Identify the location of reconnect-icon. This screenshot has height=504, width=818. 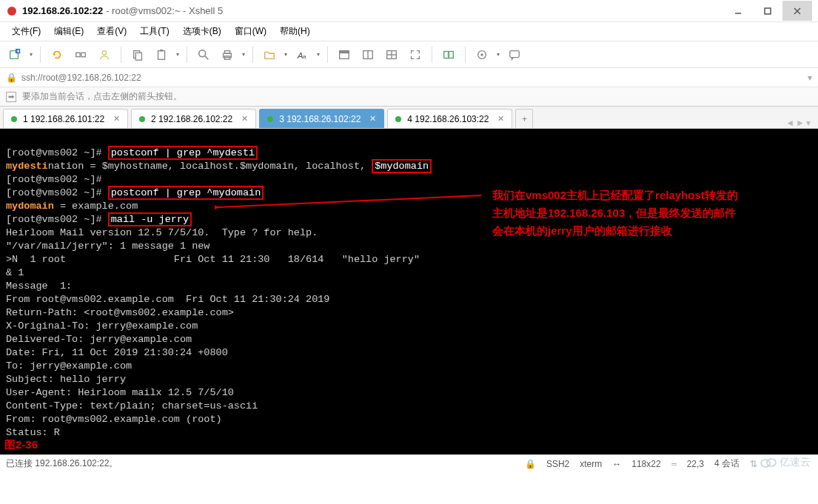
(57, 55).